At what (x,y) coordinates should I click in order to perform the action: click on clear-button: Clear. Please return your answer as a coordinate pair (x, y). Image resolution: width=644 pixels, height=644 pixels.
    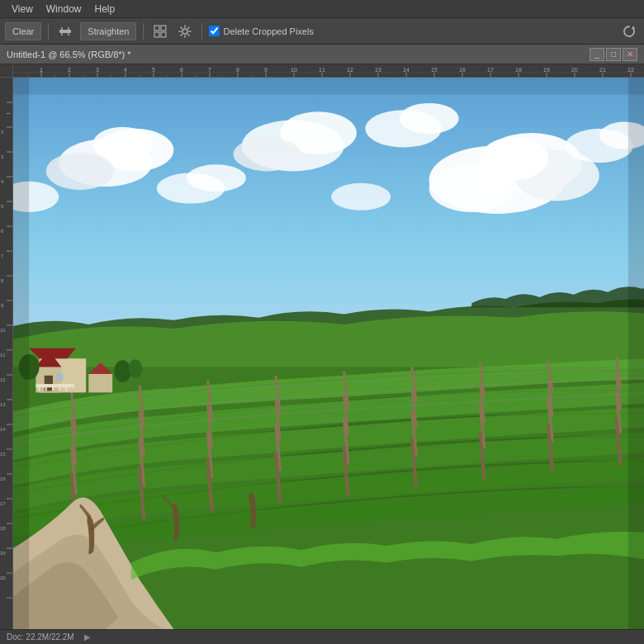
    Looking at the image, I should click on (23, 31).